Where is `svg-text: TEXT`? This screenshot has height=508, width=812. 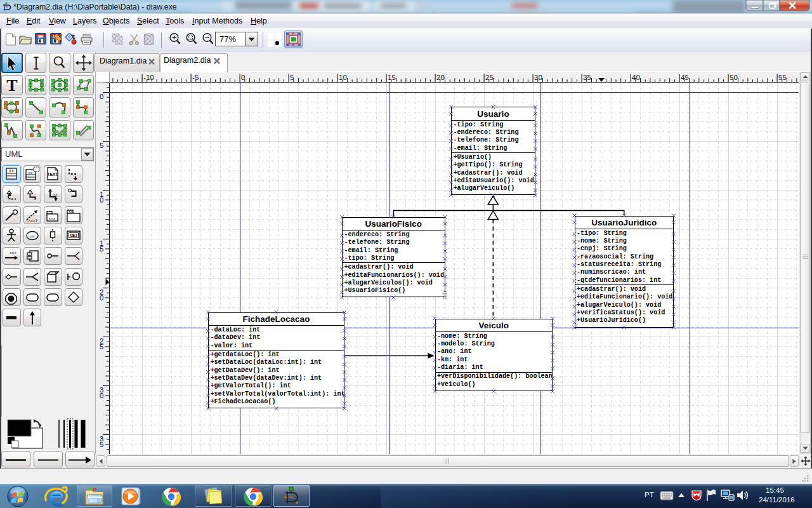
svg-text: TEXT is located at coordinates (53, 174).